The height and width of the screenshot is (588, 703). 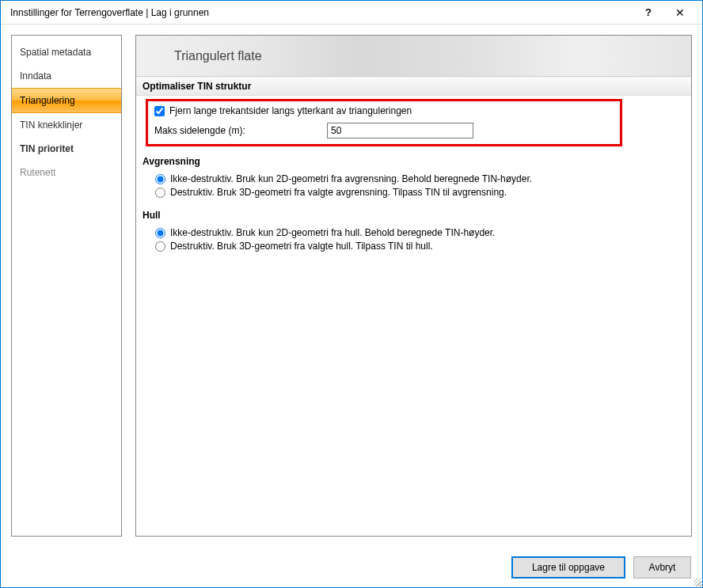 I want to click on sidebar-item-spatial-metadata: Spatial metadata, so click(x=66, y=52).